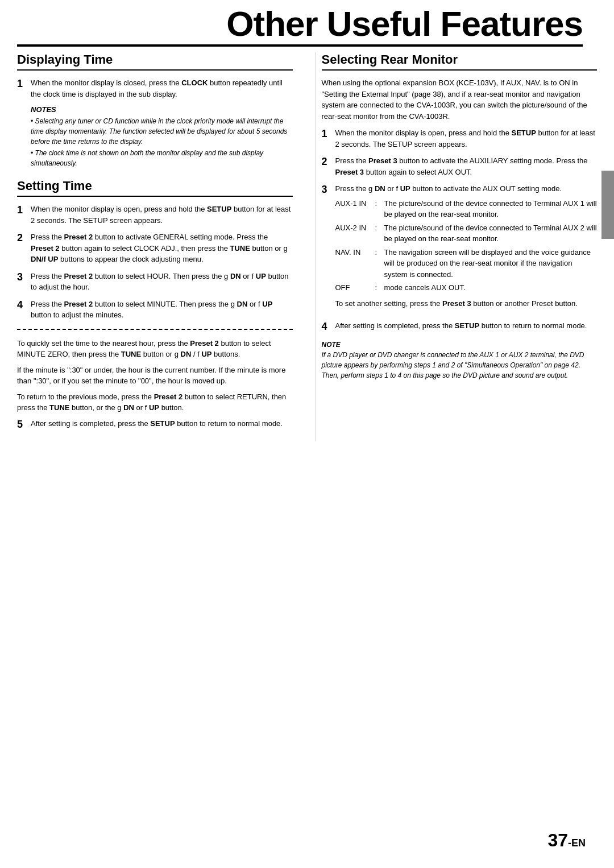 This screenshot has width=614, height=868. I want to click on aux-table: AUX-1 IN : The picture/sound of the devi…, so click(466, 246).